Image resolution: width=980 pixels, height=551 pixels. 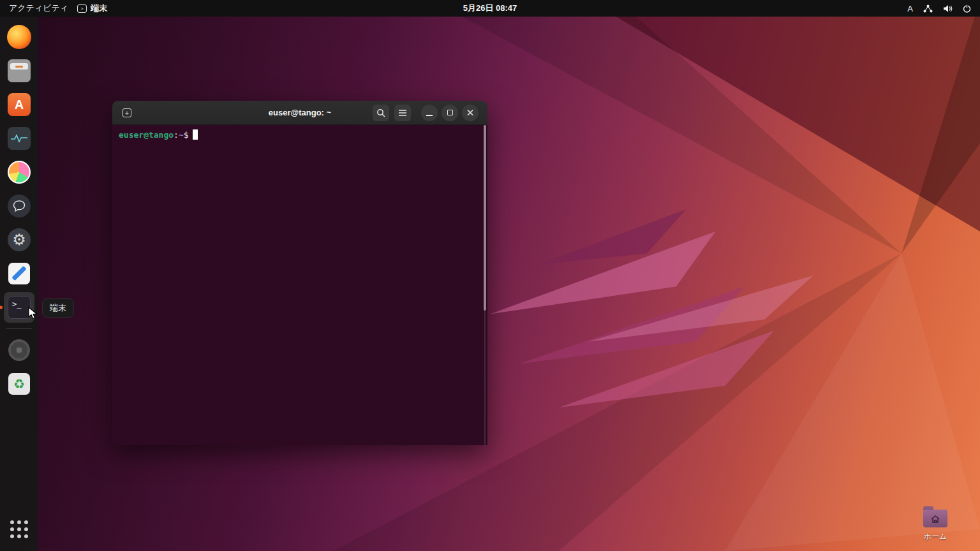 I want to click on dock-item-chat, so click(x=19, y=206).